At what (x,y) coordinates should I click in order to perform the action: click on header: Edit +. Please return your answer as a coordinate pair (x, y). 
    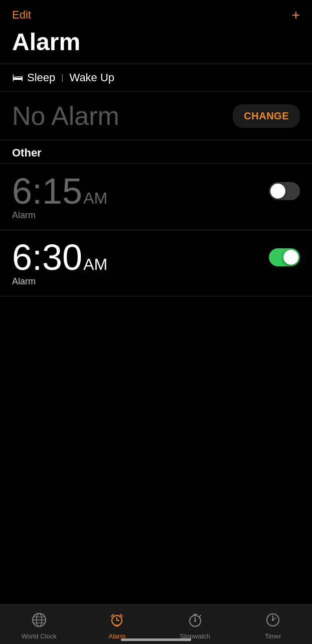
    Looking at the image, I should click on (156, 13).